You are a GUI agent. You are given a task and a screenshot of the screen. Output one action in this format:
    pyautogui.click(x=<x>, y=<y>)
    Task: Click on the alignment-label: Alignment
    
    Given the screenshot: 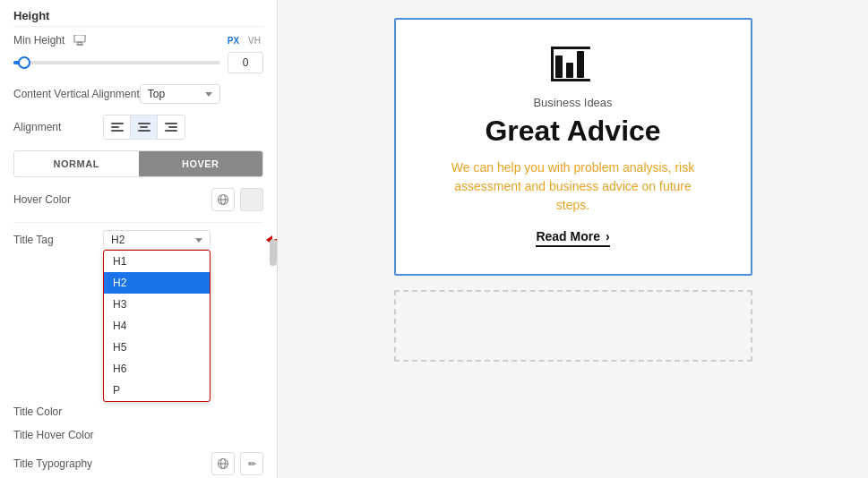 What is the action you would take?
    pyautogui.click(x=58, y=127)
    